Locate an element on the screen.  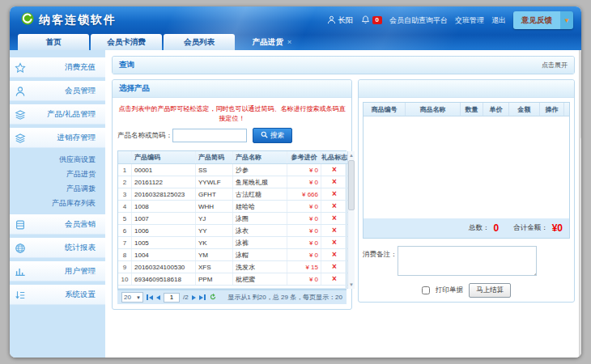
product-cell: 8 is located at coordinates (125, 255).